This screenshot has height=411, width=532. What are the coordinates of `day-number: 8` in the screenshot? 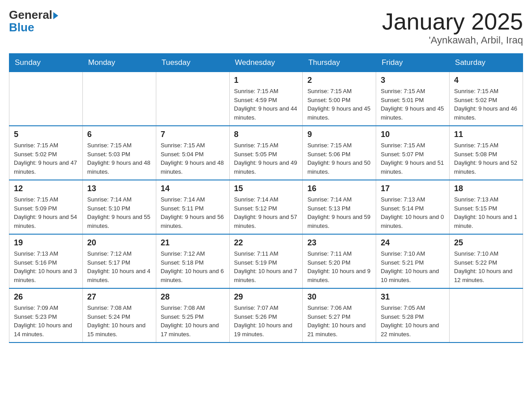 It's located at (266, 134).